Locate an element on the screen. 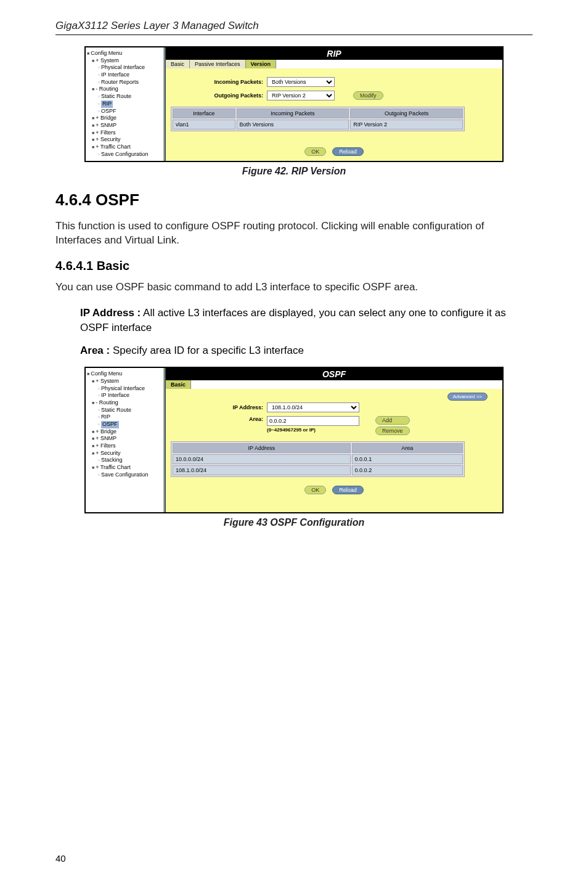 The height and width of the screenshot is (882, 588). fig42-table: InterfaceIncoming PacketsOutgoing Packet… is located at coordinates (318, 119).